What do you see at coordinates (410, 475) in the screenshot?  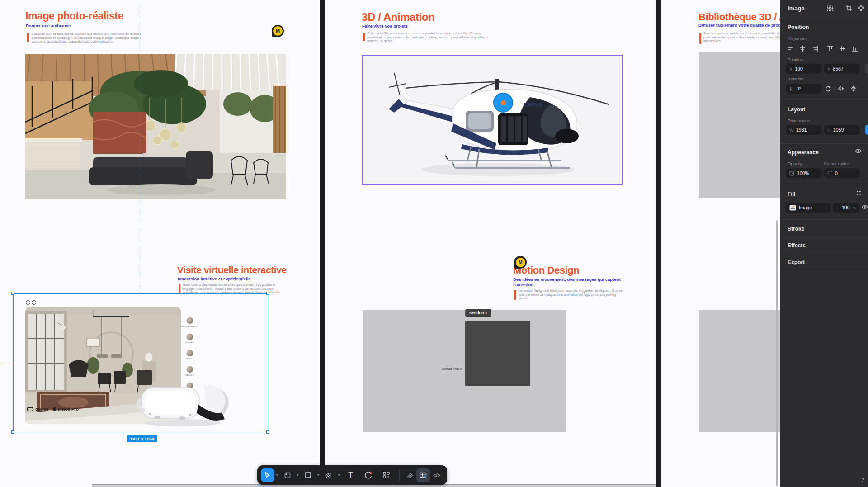 I see `scribble-icon` at bounding box center [410, 475].